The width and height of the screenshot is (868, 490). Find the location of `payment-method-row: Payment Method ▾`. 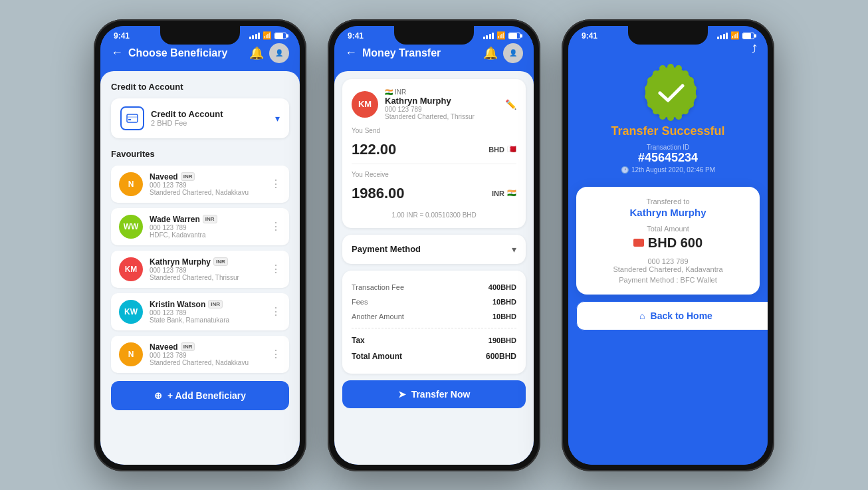

payment-method-row: Payment Method ▾ is located at coordinates (434, 249).